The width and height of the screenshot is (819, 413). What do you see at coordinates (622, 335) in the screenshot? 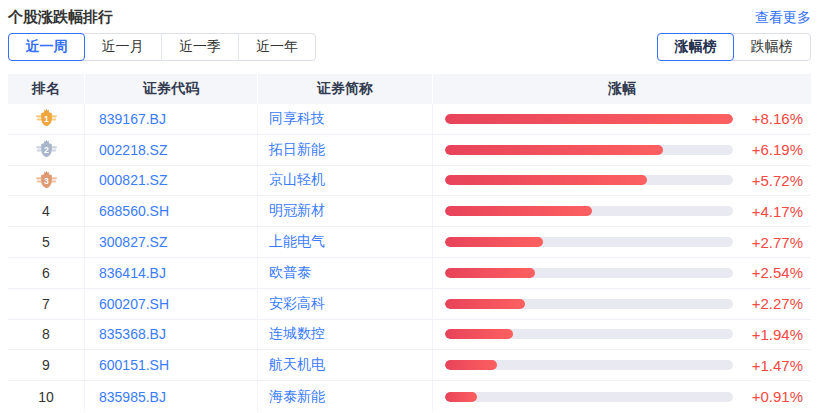
I see `change-cell: +1.94%` at bounding box center [622, 335].